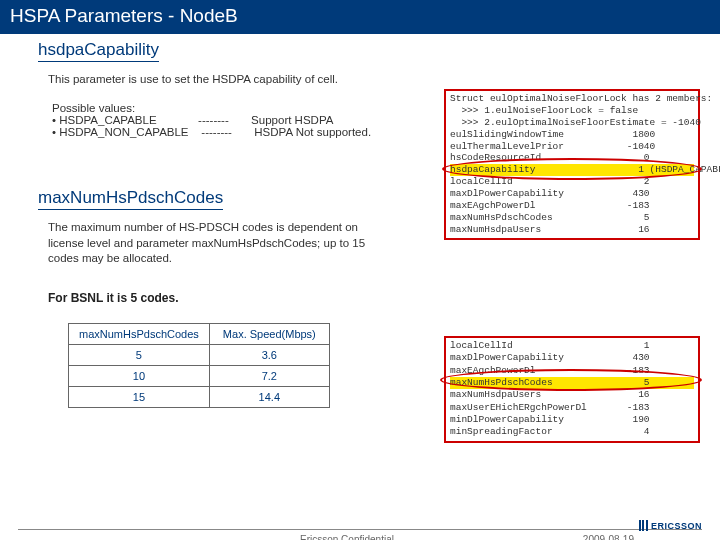  I want to click on code-line: minDlPowerCapability 190, so click(572, 420).